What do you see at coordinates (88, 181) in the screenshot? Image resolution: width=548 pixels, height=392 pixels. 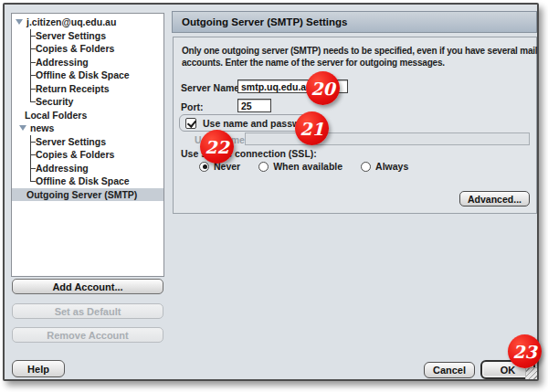 I see `tree-item-news-offline-disk-space: Offline & Disk Space` at bounding box center [88, 181].